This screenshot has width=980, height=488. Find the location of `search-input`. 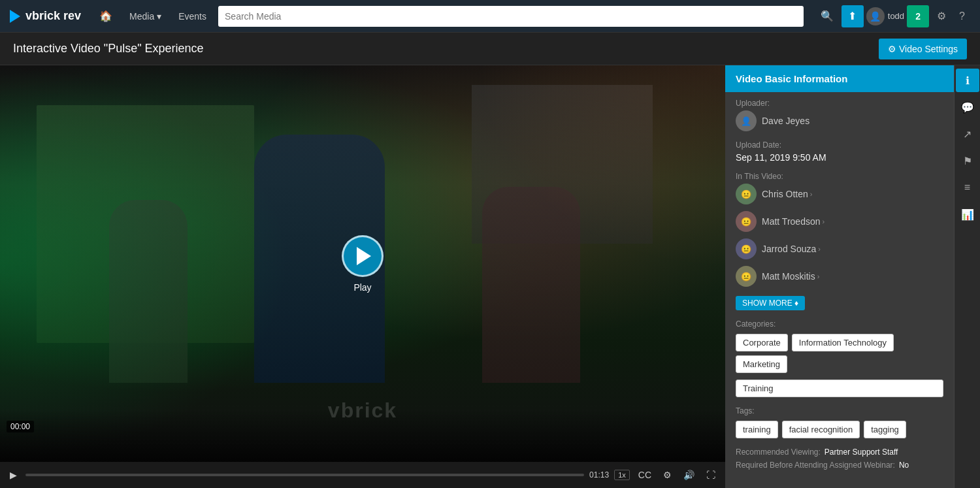

search-input is located at coordinates (511, 16).